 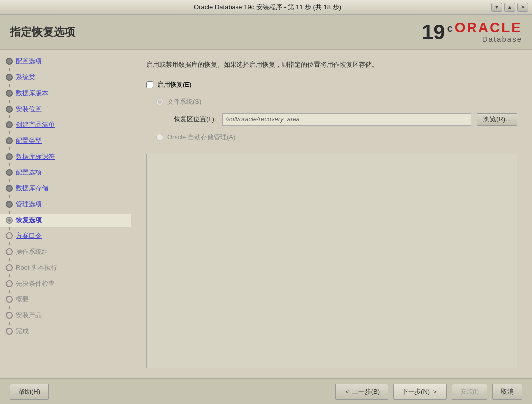 What do you see at coordinates (266, 33) in the screenshot?
I see `header: 指定恢复选项 19 c ORACLE Database` at bounding box center [266, 33].